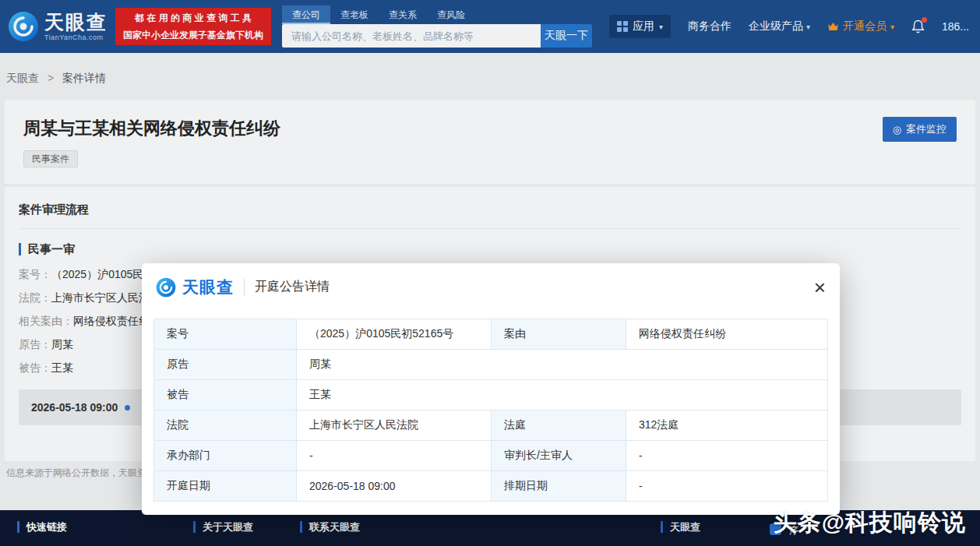  Describe the element at coordinates (559, 486) in the screenshot. I see `cell-label: 排期日期` at that location.